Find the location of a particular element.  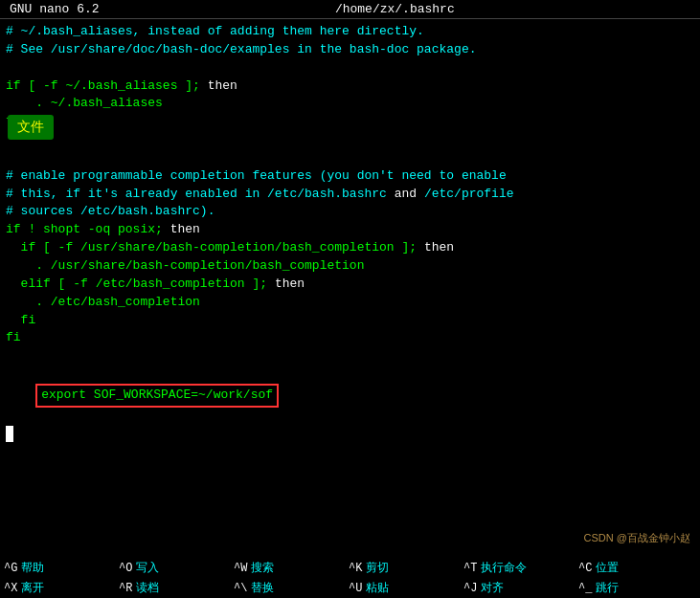

line-17: fi is located at coordinates (350, 321).